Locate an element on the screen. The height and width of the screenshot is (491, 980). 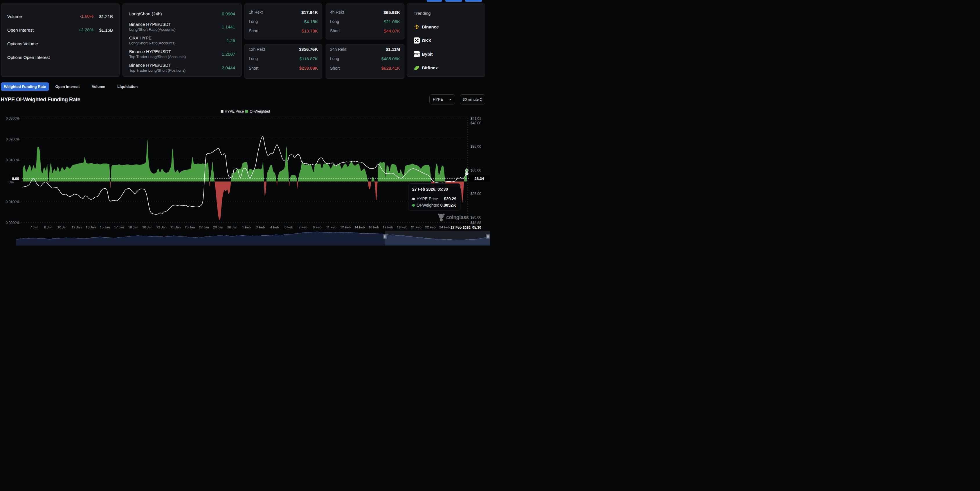
svg-text: 15 Jan is located at coordinates (105, 227).